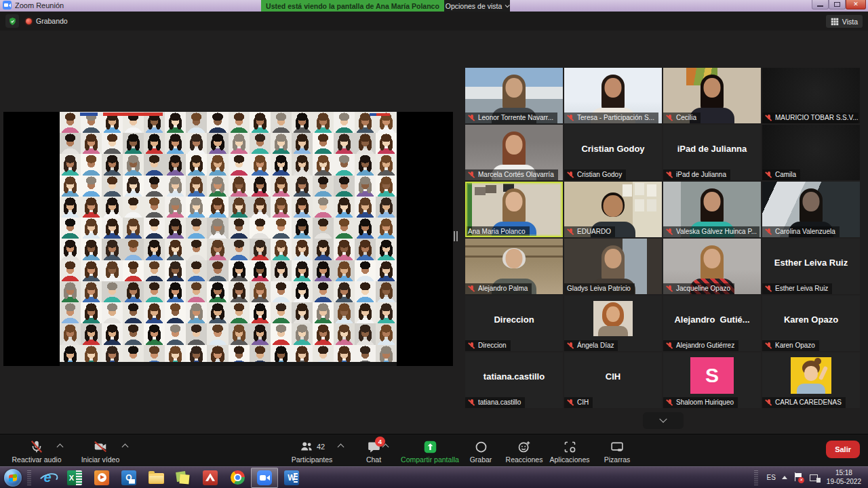  I want to click on participant-tile-direccion: Direccion Direccion, so click(514, 323).